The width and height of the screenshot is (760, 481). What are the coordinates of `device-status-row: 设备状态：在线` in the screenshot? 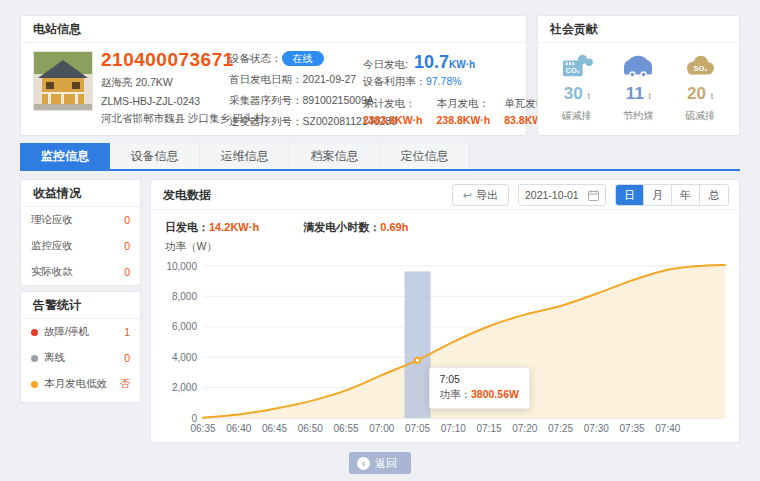 It's located at (299, 58).